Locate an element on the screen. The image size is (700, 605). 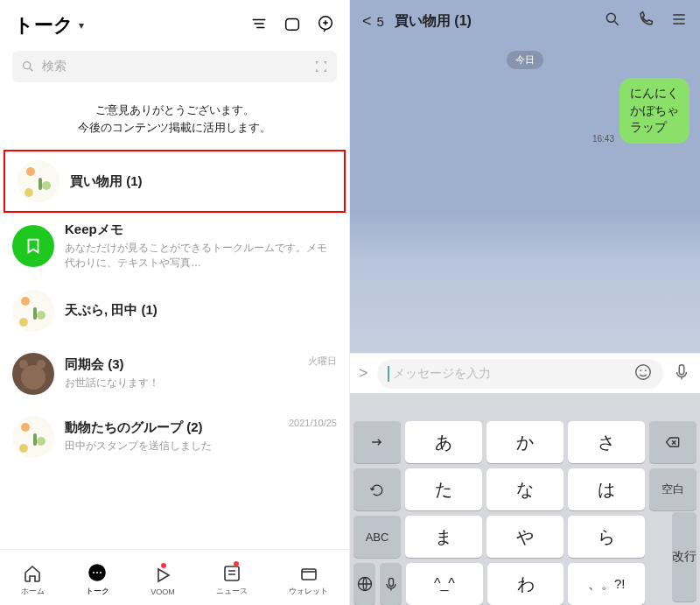
key-backspace is located at coordinates (673, 442).